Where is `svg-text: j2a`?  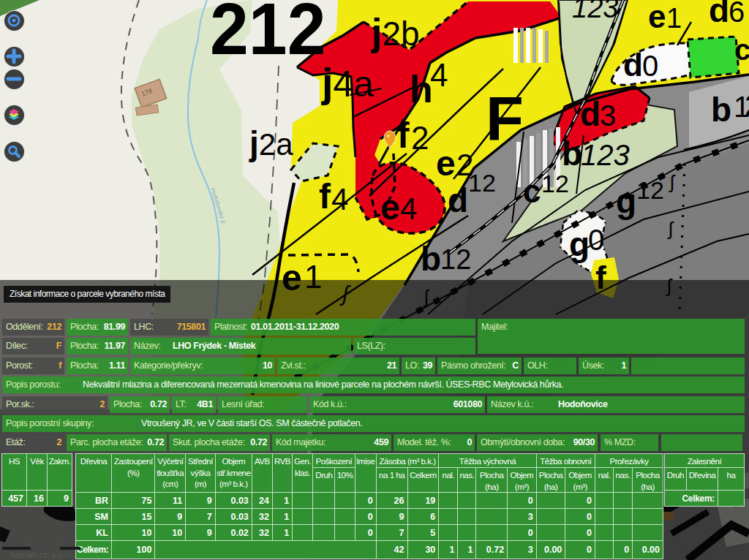 svg-text: j2a is located at coordinates (271, 143).